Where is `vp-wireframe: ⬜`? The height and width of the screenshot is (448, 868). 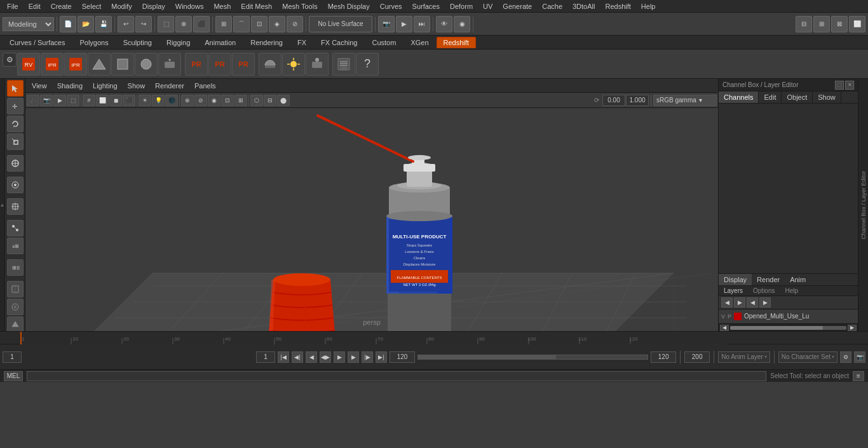 vp-wireframe: ⬜ is located at coordinates (102, 100).